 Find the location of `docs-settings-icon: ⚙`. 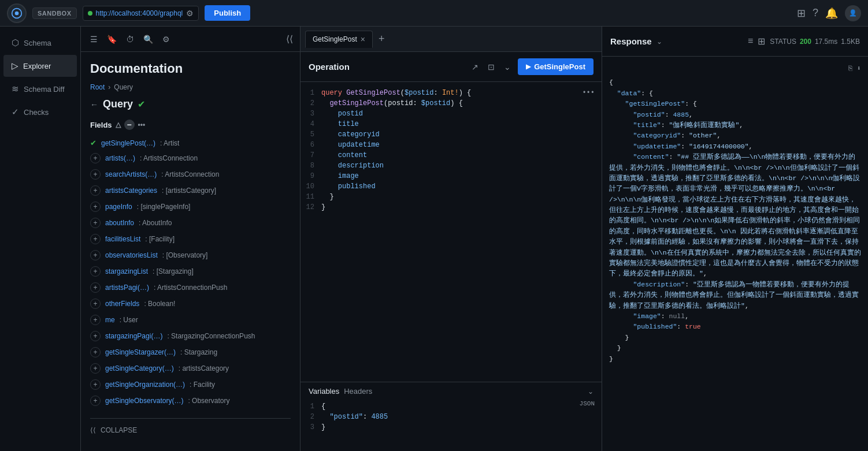

docs-settings-icon: ⚙ is located at coordinates (166, 39).